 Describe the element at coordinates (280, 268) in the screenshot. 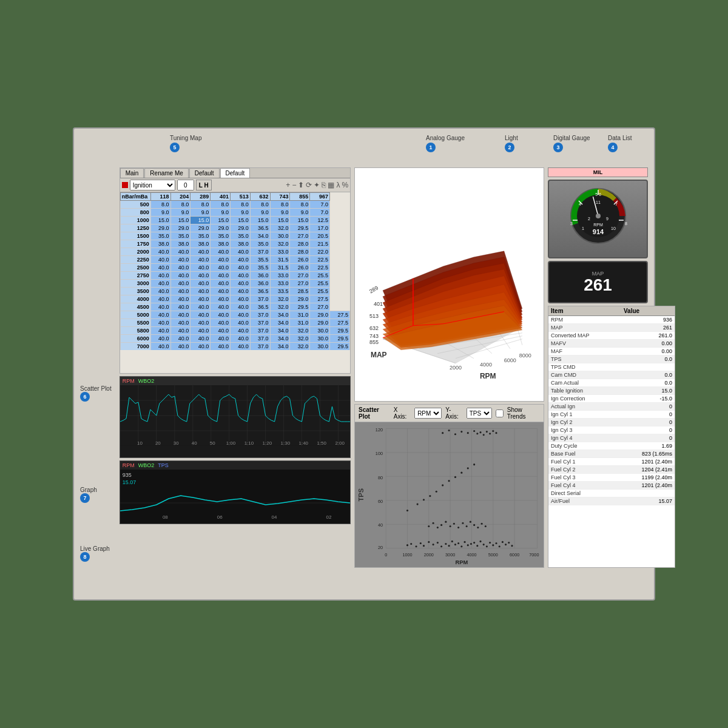

I see `cell: 31.5` at that location.